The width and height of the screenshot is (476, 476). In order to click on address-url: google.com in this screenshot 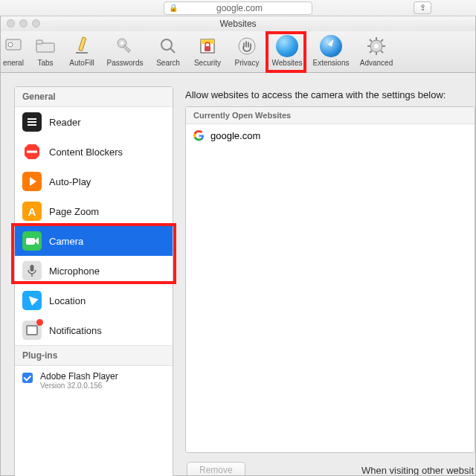, I will do `click(239, 8)`.